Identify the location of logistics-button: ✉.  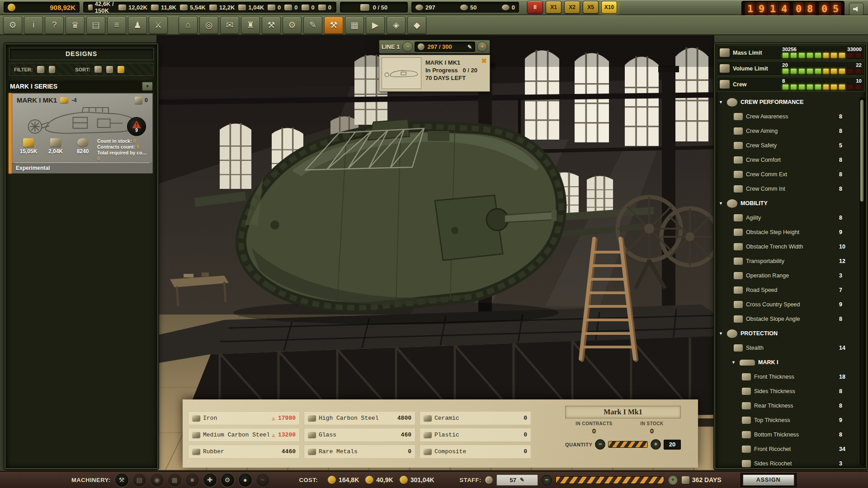
(230, 25).